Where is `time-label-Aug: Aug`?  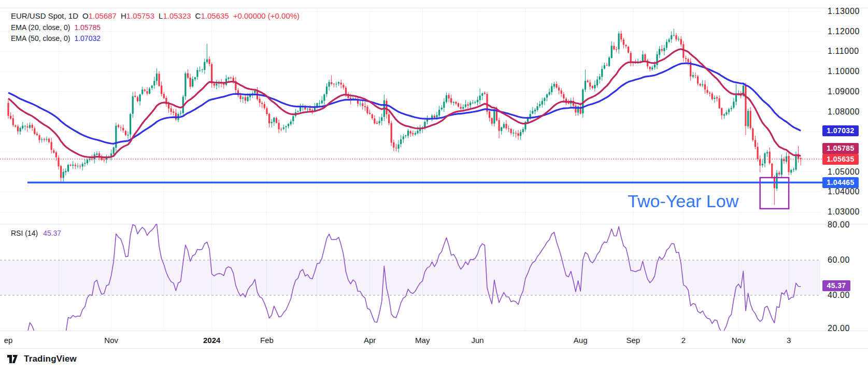
time-label-Aug: Aug is located at coordinates (580, 340).